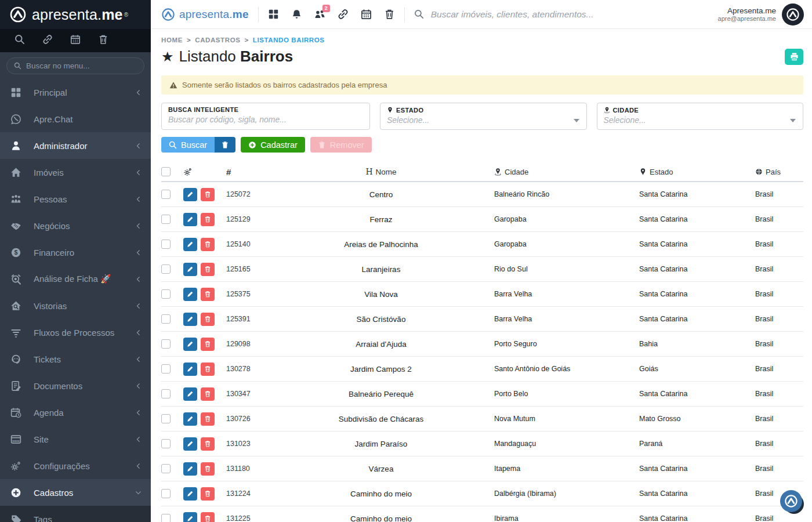 This screenshot has width=812, height=522. I want to click on floating-logo-button, so click(791, 501).